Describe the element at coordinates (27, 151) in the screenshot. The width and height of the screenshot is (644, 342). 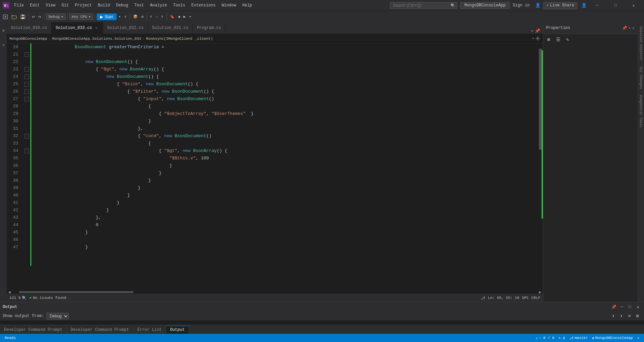
I see `fold-icon-34: −` at that location.